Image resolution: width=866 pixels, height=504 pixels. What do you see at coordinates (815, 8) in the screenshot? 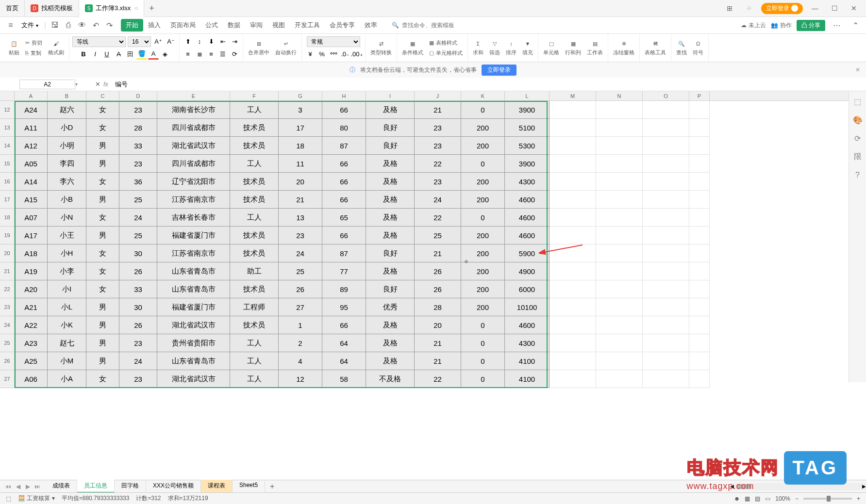
I see `minimize-icon: —` at bounding box center [815, 8].